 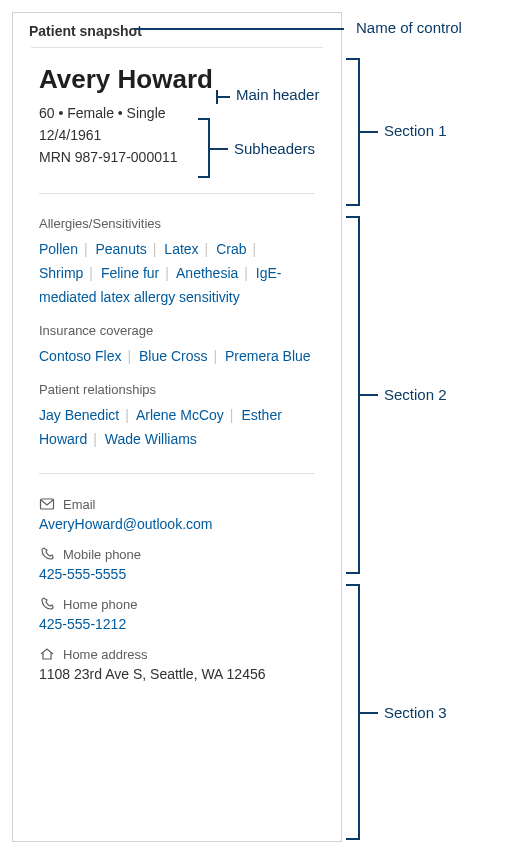 What do you see at coordinates (177, 624) in the screenshot?
I see `home-phone-value: 425-555-1212` at bounding box center [177, 624].